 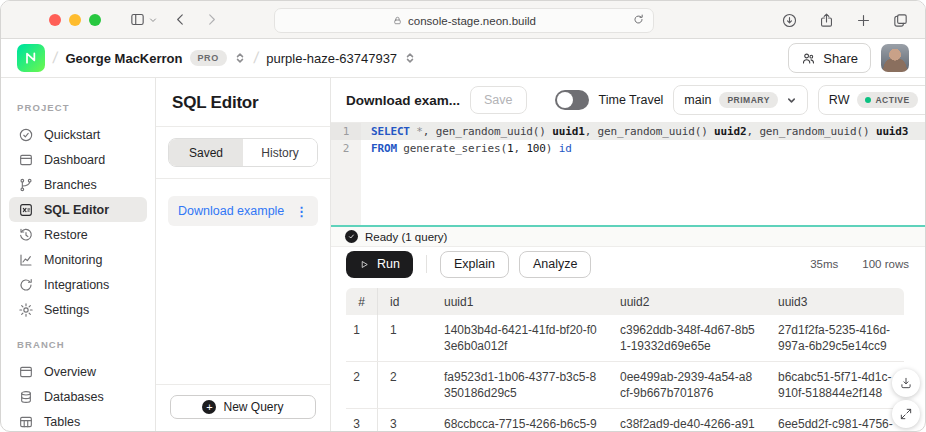 What do you see at coordinates (78, 234) in the screenshot?
I see `sidebar-item-restore: Restore` at bounding box center [78, 234].